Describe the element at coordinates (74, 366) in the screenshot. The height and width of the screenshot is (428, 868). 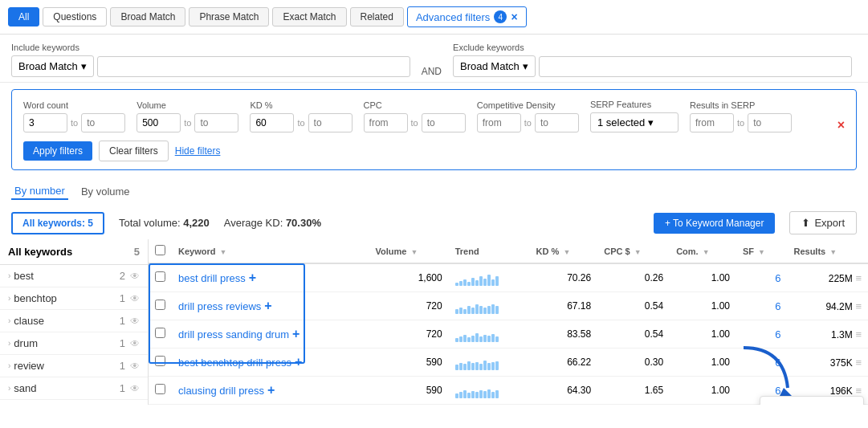
I see `sidebar-item-review: › review 1 👁` at that location.